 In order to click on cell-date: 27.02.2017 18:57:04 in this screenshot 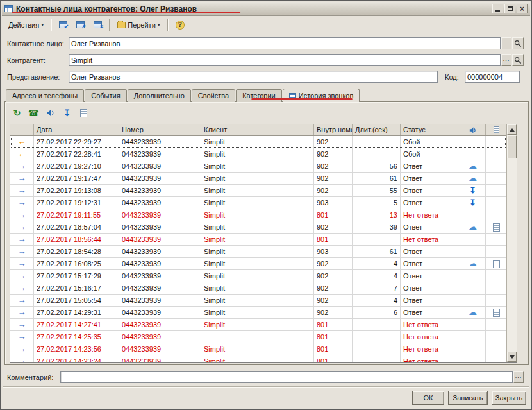, I will do `click(77, 227)`.